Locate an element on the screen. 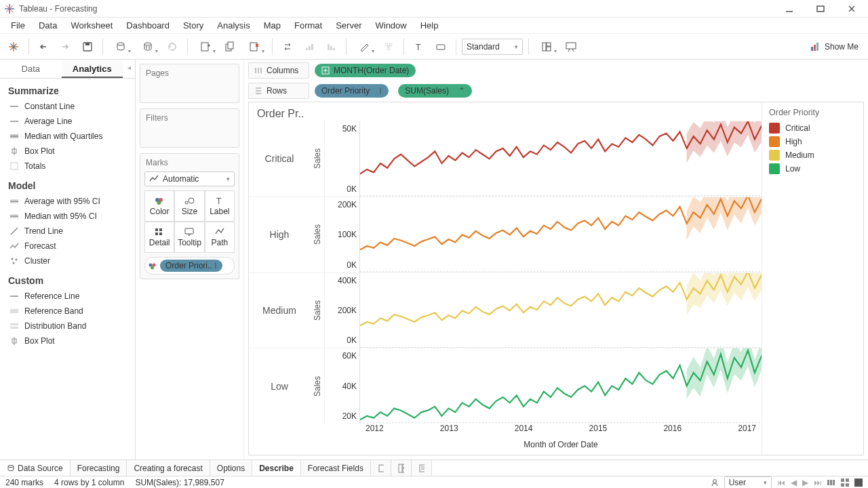 The image size is (868, 488). pause-updates-button: ▾ is located at coordinates (148, 47).